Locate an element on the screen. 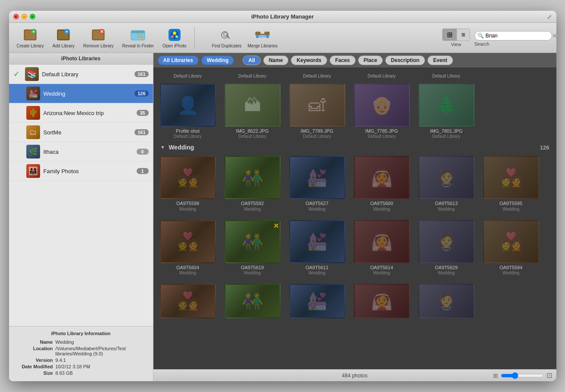 Image resolution: width=565 pixels, height=392 pixels. oa9t5598-thumb: 💑 is located at coordinates (188, 177).